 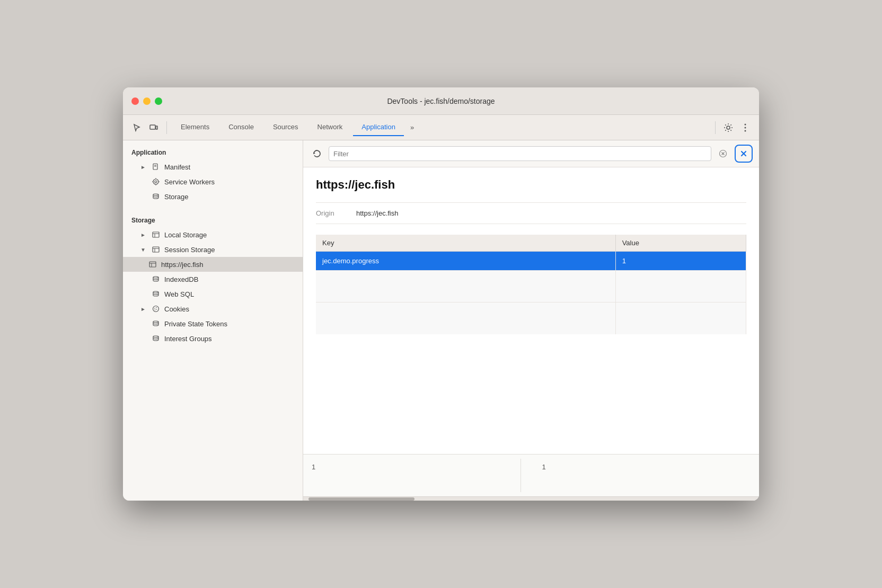 What do you see at coordinates (156, 167) in the screenshot?
I see `manifest-icon` at bounding box center [156, 167].